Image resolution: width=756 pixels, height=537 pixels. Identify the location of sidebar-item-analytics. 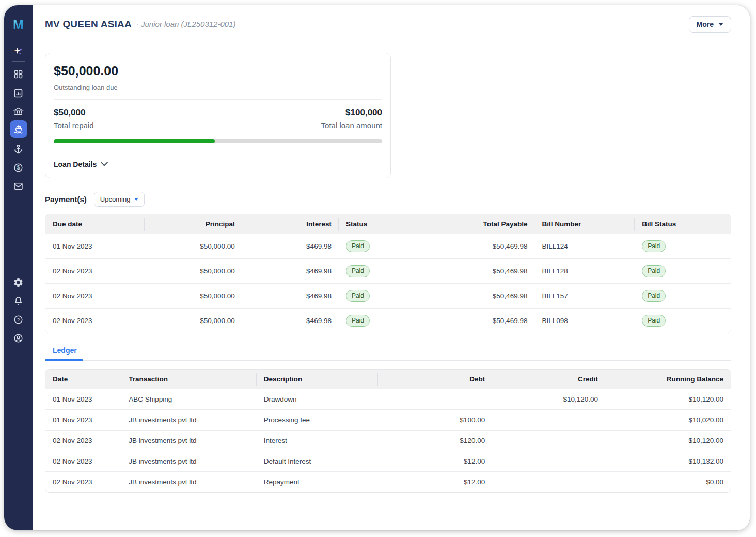
(19, 93).